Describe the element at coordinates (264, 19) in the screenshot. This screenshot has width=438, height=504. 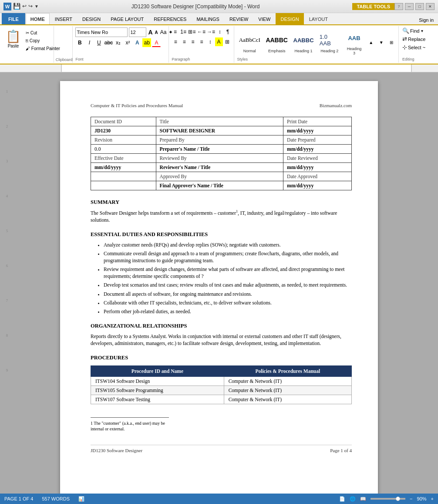
I see `tab-view: VIEW` at that location.